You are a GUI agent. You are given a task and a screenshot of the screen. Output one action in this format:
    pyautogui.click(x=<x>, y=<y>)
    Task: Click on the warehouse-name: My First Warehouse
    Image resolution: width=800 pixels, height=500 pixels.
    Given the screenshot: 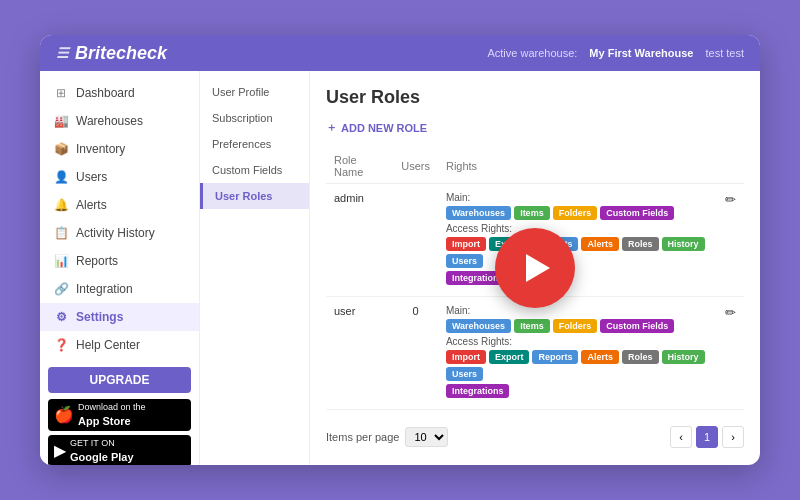 What is the action you would take?
    pyautogui.click(x=641, y=53)
    